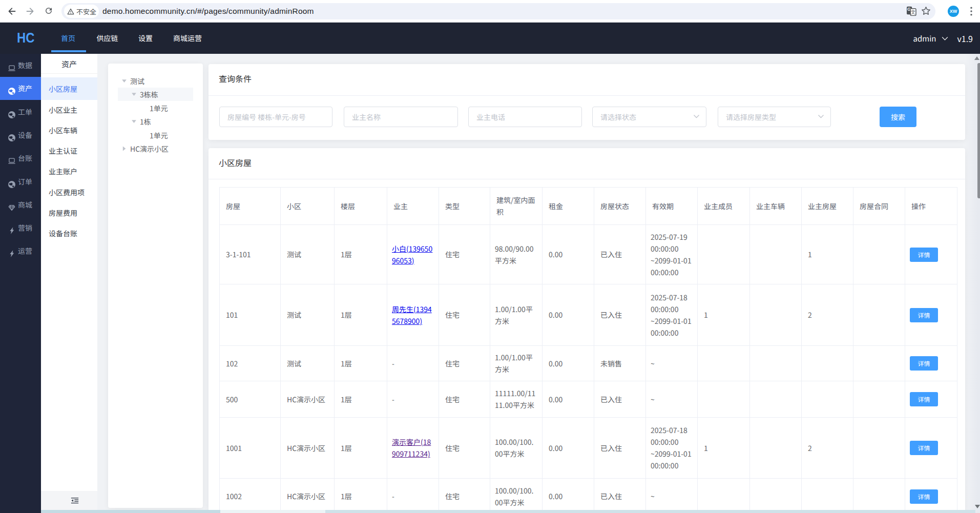 This screenshot has width=980, height=513. What do you see at coordinates (925, 38) in the screenshot?
I see `user-dropdown: admin` at bounding box center [925, 38].